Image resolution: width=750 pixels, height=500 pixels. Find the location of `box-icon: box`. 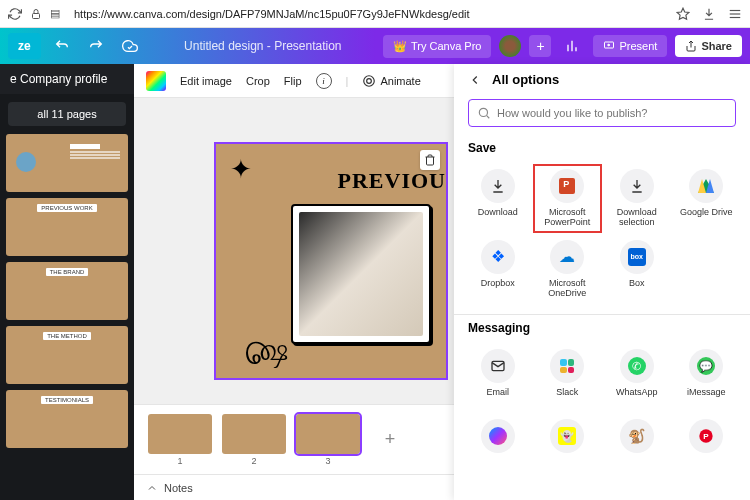

box-icon: box is located at coordinates (637, 257).